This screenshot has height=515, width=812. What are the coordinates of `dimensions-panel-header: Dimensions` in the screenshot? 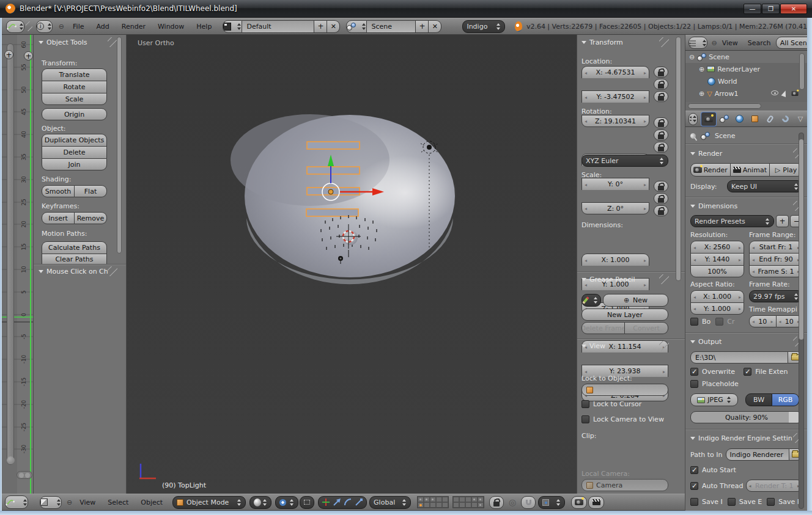 It's located at (714, 206).